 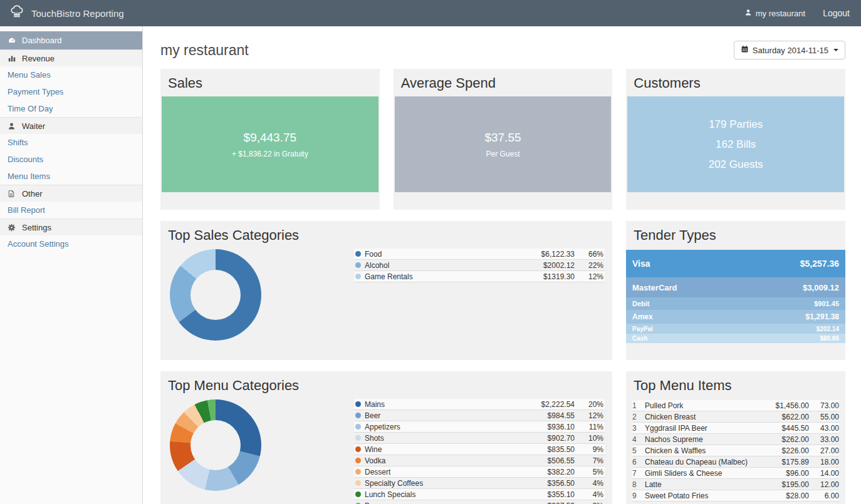 What do you see at coordinates (786, 485) in the screenshot?
I see `item-amount: $195.00` at bounding box center [786, 485].